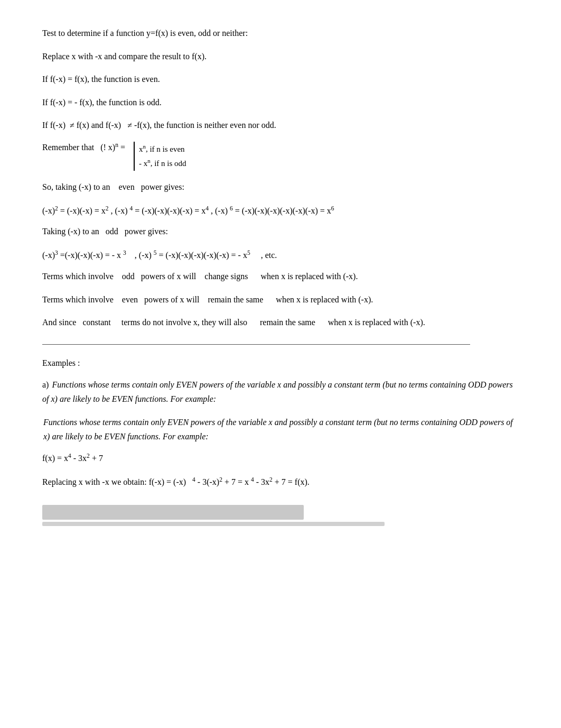  I want to click on fx-definition: f(x) = x4 - 3x2 + 7, so click(280, 458).